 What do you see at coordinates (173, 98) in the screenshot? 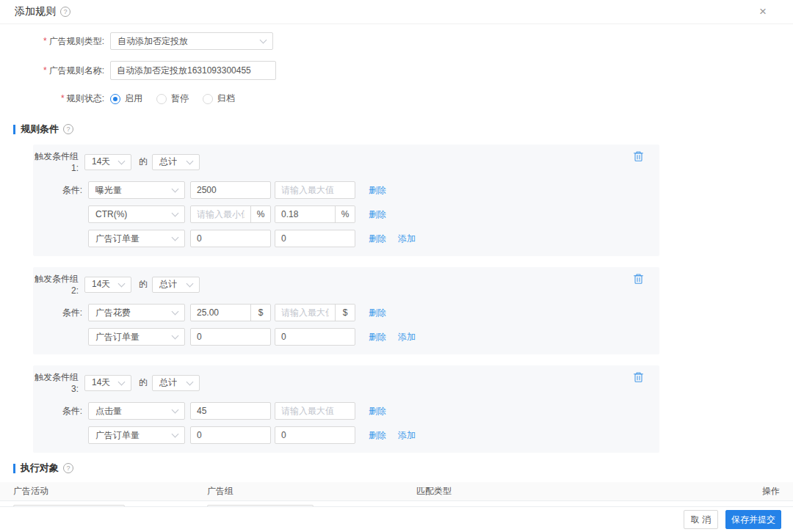
I see `radio-status-pause: 暂停` at bounding box center [173, 98].